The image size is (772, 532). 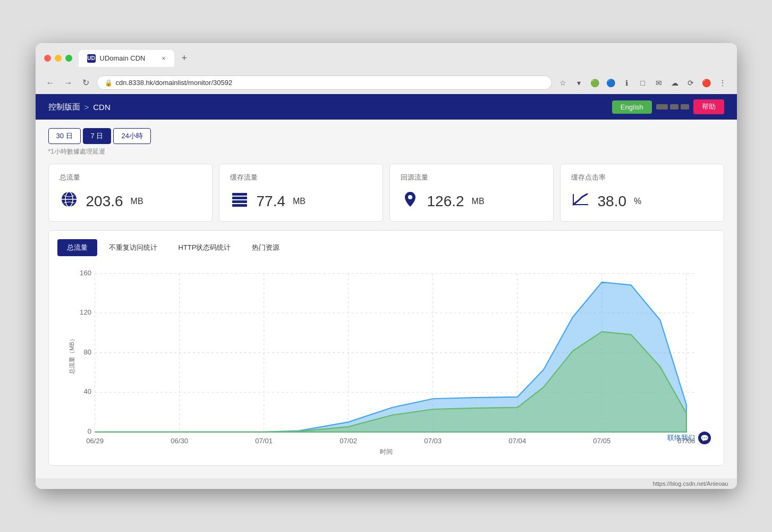 What do you see at coordinates (123, 58) in the screenshot?
I see `tab-title: UDomain CDN` at bounding box center [123, 58].